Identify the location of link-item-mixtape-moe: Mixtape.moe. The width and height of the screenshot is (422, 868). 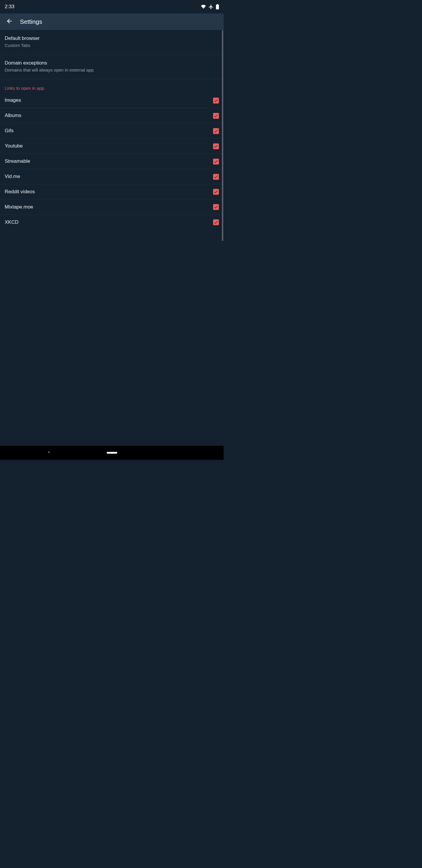
(112, 208).